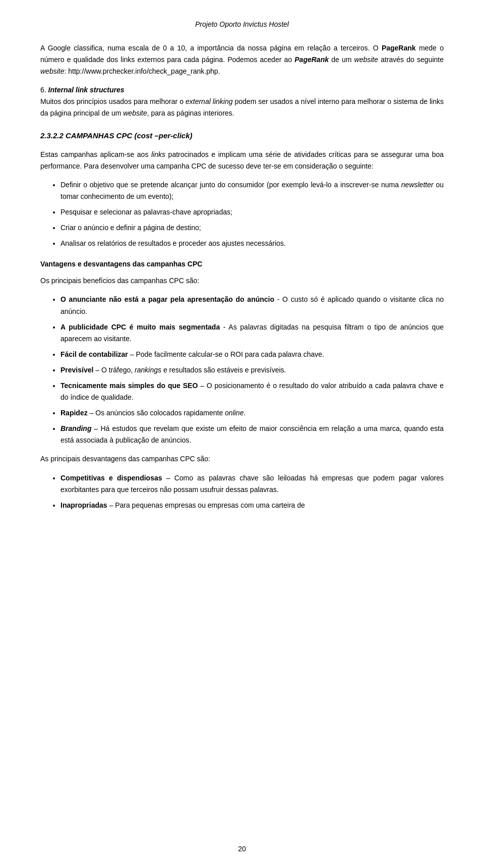 The width and height of the screenshot is (484, 868). Describe the element at coordinates (242, 60) in the screenshot. I see `intro-paragraph: A Google classifica, numa escala de 0 a …` at that location.